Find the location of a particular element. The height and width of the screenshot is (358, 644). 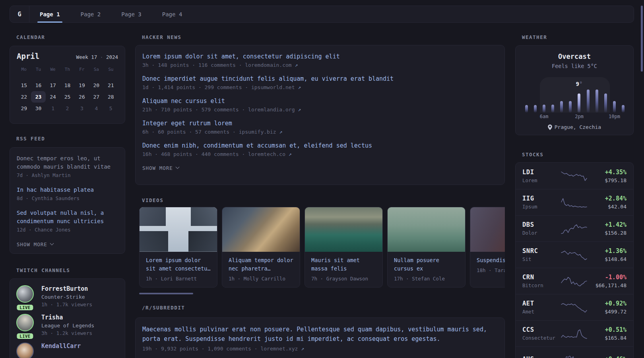

twitch-avatar-wrap: LIVE is located at coordinates (26, 325).